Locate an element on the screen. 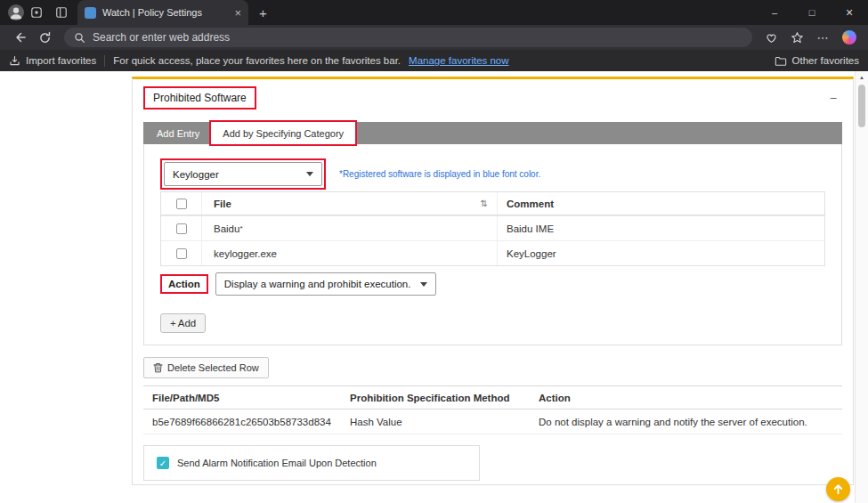  file-cell: keylogger.exe is located at coordinates (246, 254).